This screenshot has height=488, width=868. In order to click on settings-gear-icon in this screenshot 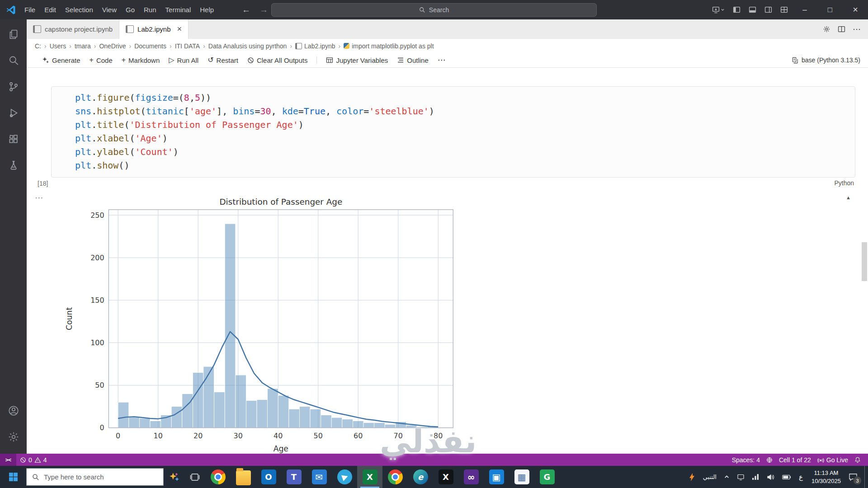, I will do `click(14, 437)`.